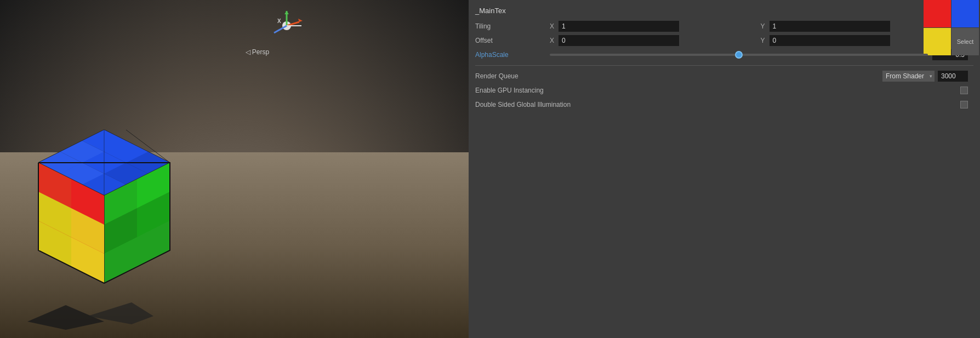 This screenshot has width=980, height=338. What do you see at coordinates (721, 105) in the screenshot?
I see `double-sided-gi-row: Double Sided Global Illumination` at bounding box center [721, 105].